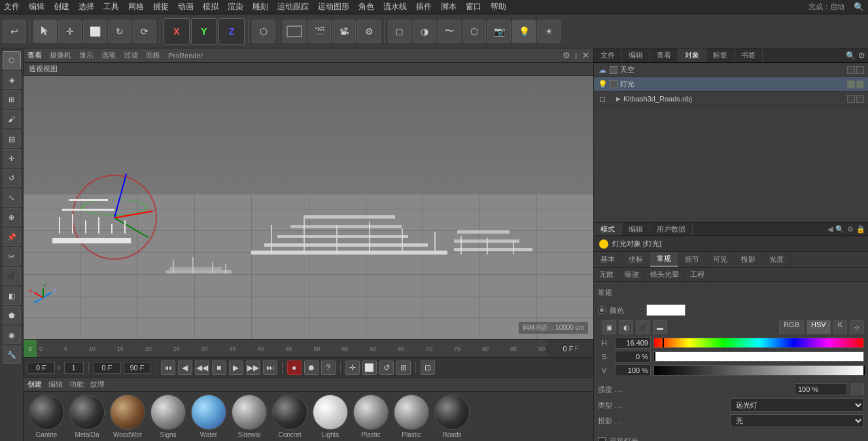  I want to click on sub-tab-diffuse: 无散, so click(607, 275).